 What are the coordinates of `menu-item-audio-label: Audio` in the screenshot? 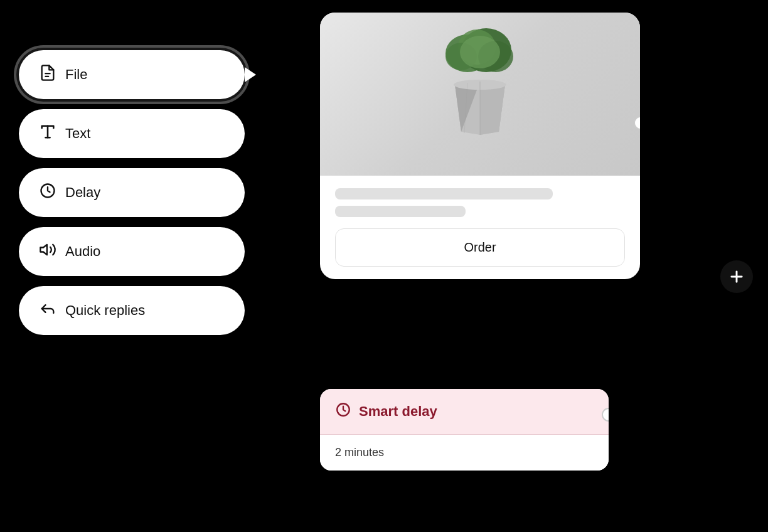 It's located at (83, 252).